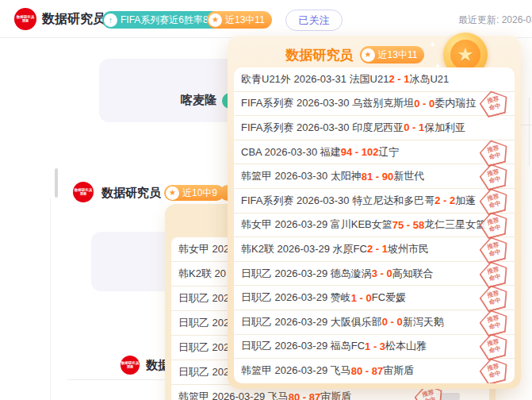 The height and width of the screenshot is (400, 532). Describe the element at coordinates (56, 183) in the screenshot. I see `scrollbar-thumb` at that location.